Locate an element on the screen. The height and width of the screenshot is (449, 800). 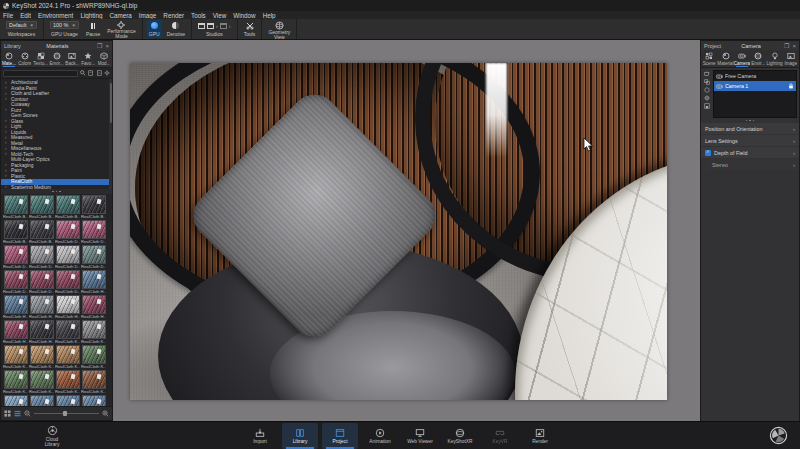
duplicate-camera-icon is located at coordinates (707, 82).